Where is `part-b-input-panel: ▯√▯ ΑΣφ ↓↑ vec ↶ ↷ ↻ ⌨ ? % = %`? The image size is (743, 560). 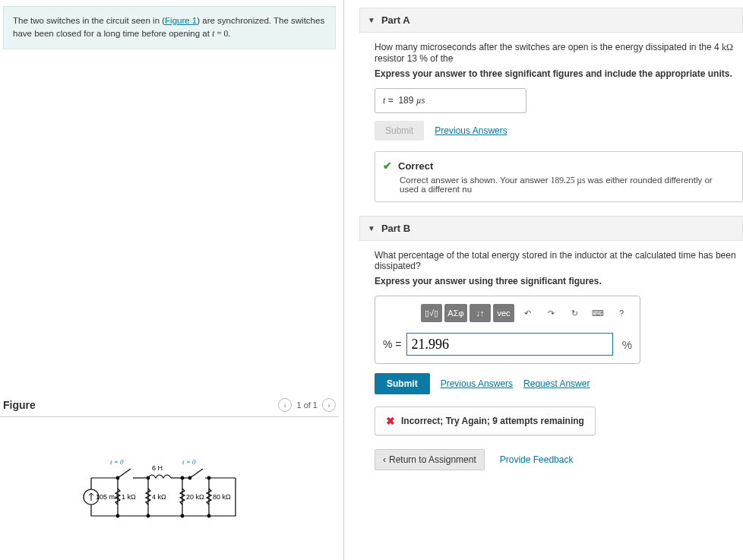 part-b-input-panel: ▯√▯ ΑΣφ ↓↑ vec ↶ ↷ ↻ ⌨ ? % = % is located at coordinates (507, 330).